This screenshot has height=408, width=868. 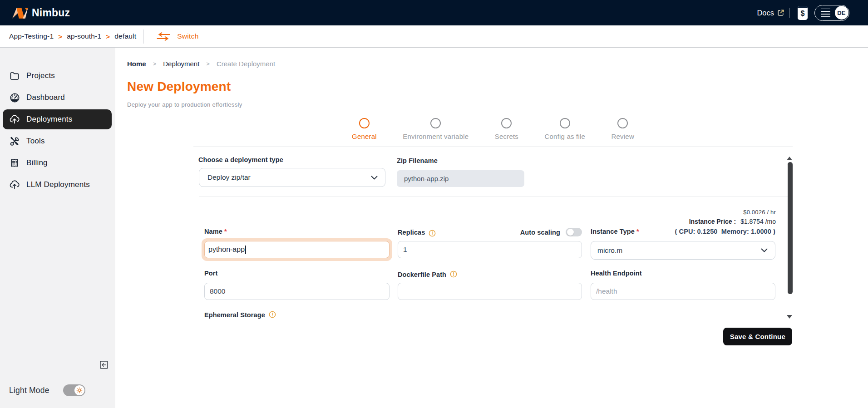 What do you see at coordinates (79, 390) in the screenshot?
I see `sun-icon` at bounding box center [79, 390].